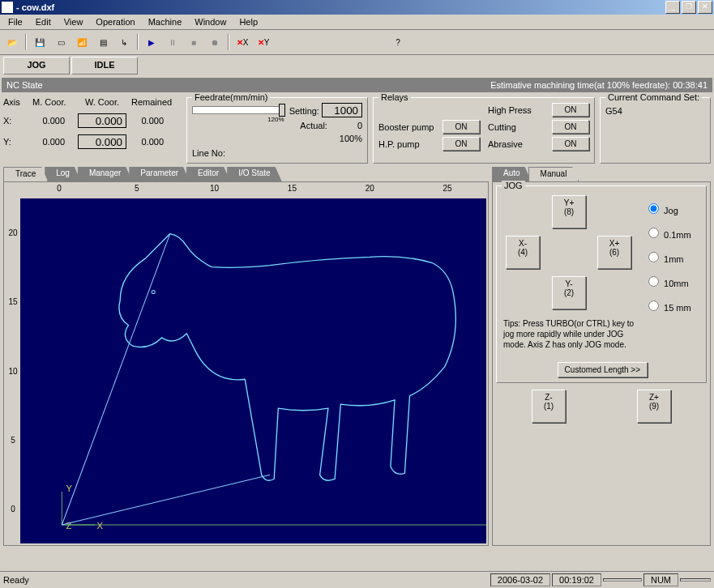 This screenshot has width=714, height=588. Describe the element at coordinates (103, 42) in the screenshot. I see `tool-layers-icon: ▤` at that location.